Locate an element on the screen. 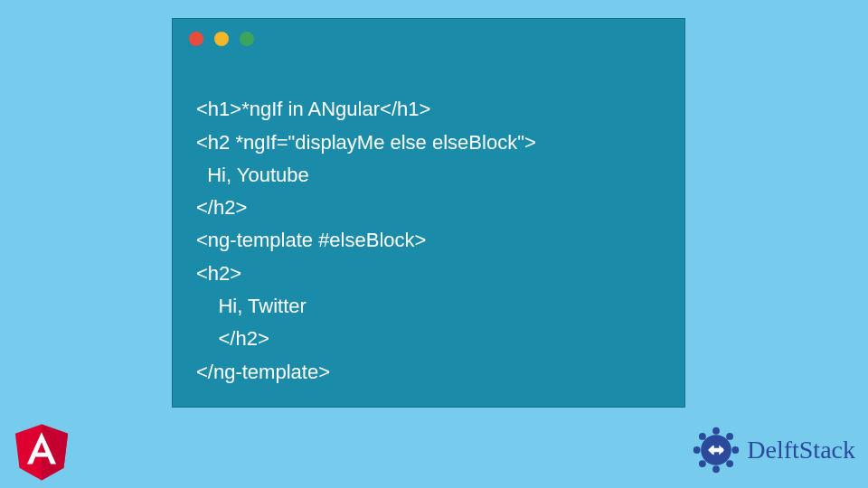  code-line: </ng-template> is located at coordinates (263, 372).